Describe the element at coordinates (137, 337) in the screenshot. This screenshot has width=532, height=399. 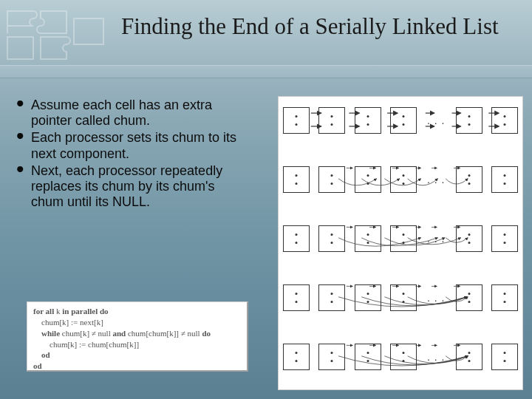
I see `algorithm-code: for all k in parallel do chum[k] := next…` at that location.